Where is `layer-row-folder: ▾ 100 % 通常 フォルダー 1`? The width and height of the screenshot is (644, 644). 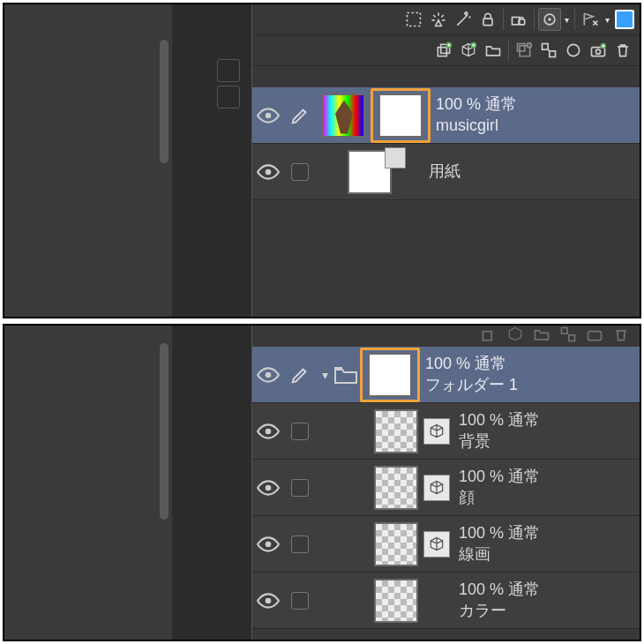 layer-row-folder: ▾ 100 % 通常 フォルダー 1 is located at coordinates (446, 375).